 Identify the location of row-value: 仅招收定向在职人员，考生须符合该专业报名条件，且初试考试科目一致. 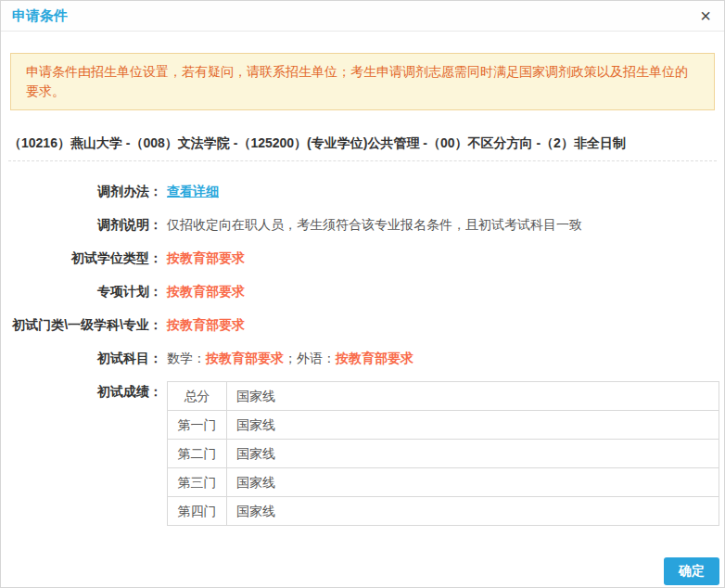
(375, 224).